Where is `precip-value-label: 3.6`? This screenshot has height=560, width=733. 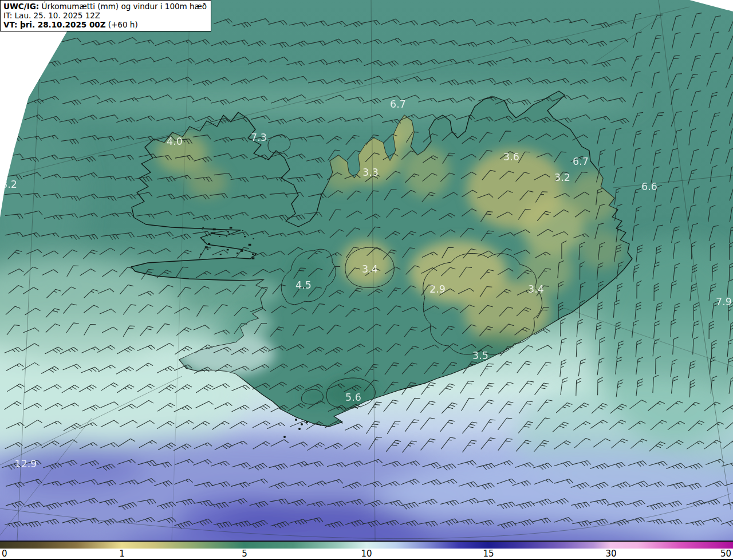 precip-value-label: 3.6 is located at coordinates (511, 157).